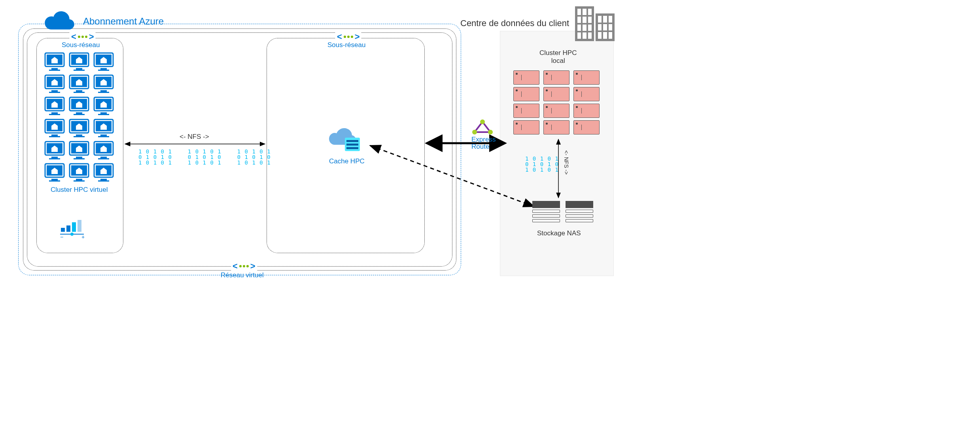  I want to click on subnet-label-right: Sous-réseau, so click(346, 45).